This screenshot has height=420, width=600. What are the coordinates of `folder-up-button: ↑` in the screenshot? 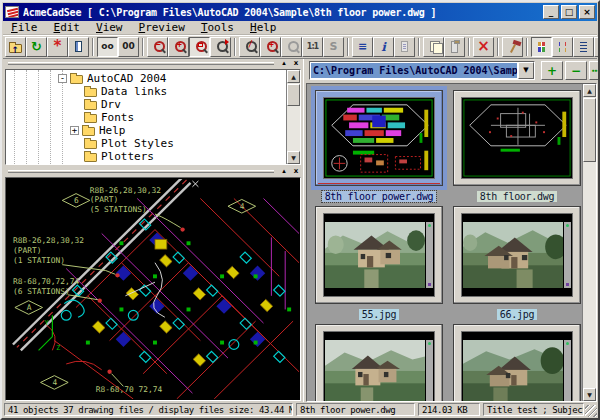 It's located at (16, 47).